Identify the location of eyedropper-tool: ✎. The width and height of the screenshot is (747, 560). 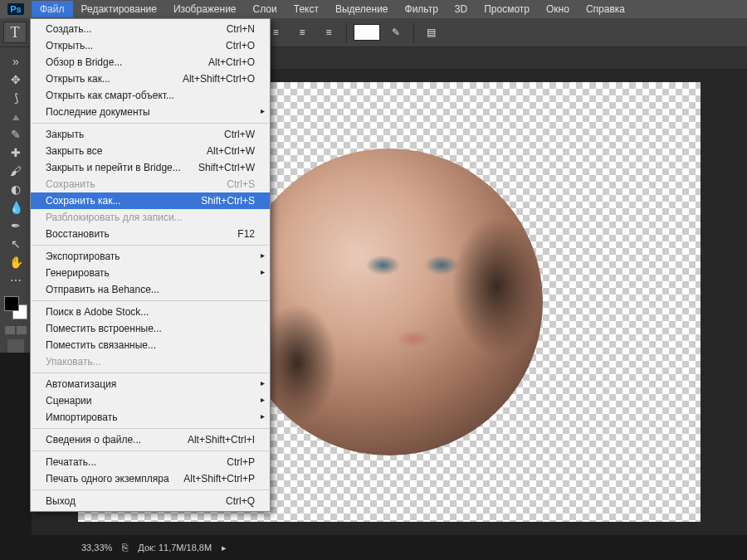
(16, 134).